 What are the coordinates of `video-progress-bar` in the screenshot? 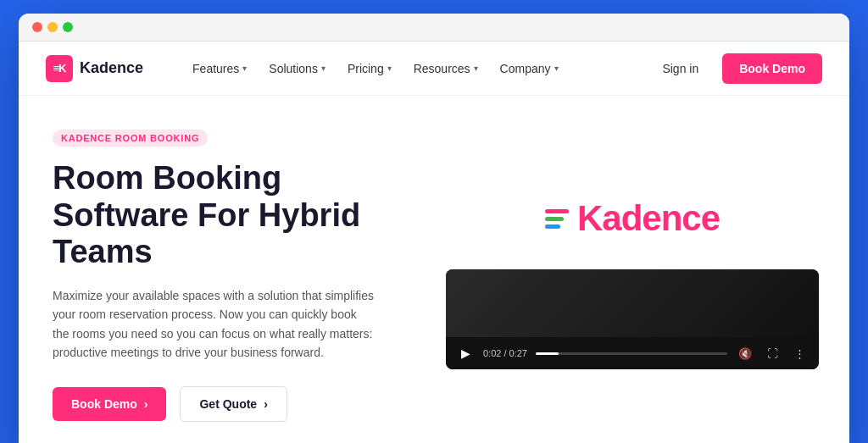 It's located at (632, 354).